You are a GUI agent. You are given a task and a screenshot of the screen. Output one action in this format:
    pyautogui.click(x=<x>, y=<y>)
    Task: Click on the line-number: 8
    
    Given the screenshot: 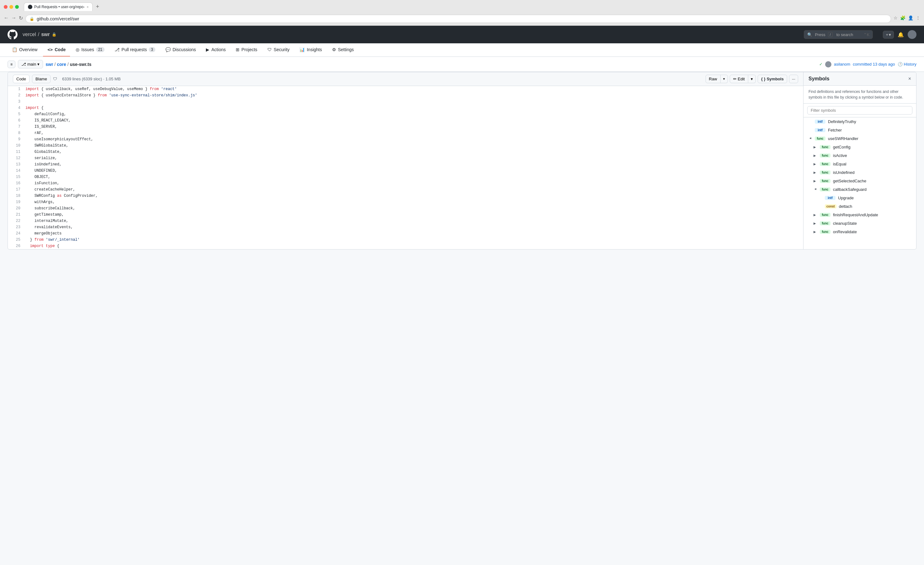 What is the action you would take?
    pyautogui.click(x=16, y=133)
    